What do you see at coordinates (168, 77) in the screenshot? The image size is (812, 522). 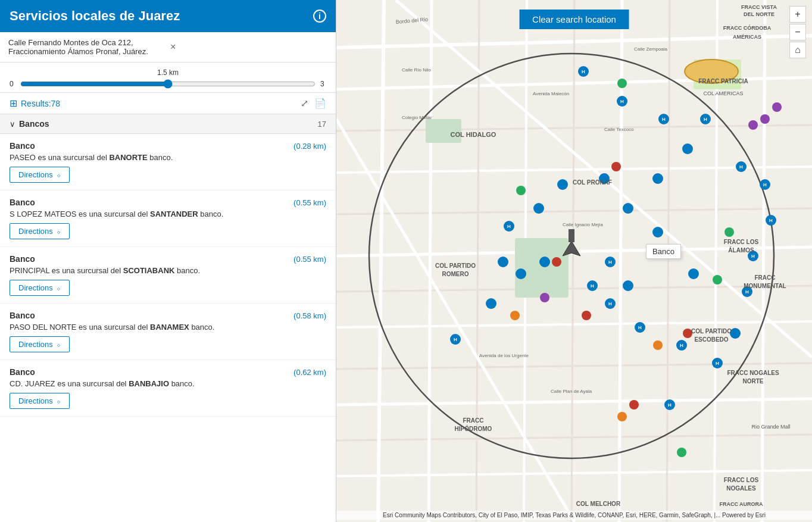 I see `slider-section: 1.5 km 0 3` at bounding box center [168, 77].